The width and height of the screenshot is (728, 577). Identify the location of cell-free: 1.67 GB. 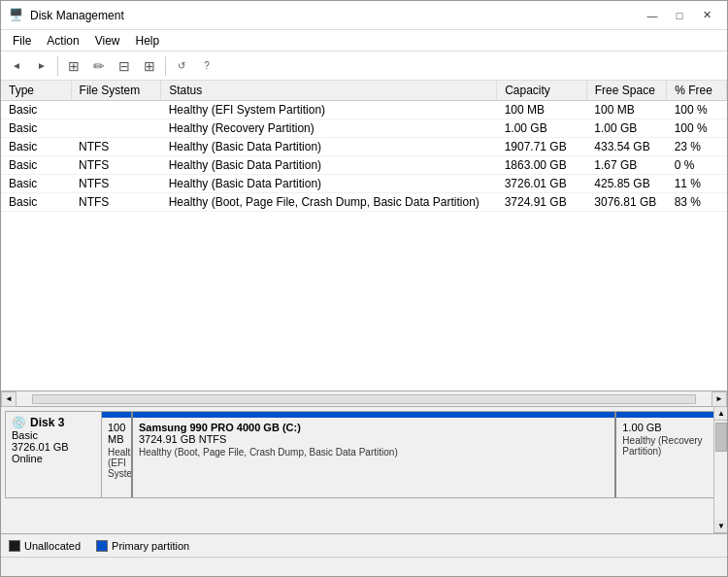
(626, 165).